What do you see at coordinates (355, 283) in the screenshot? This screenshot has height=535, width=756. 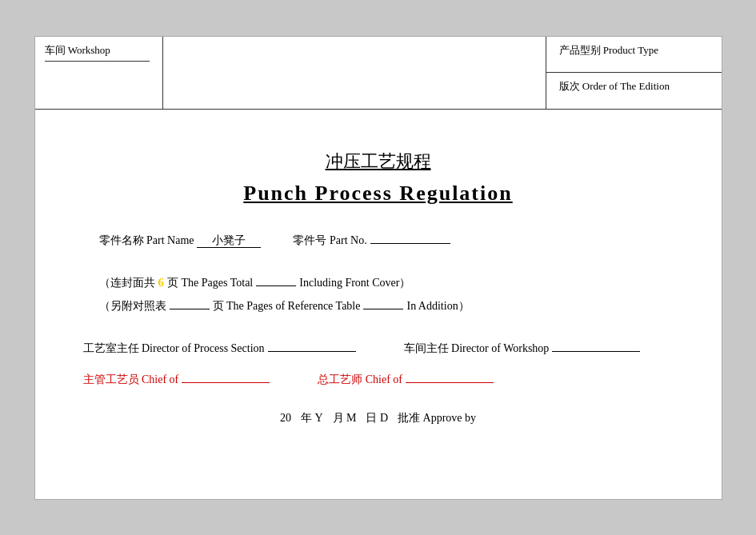 I see `pages-row1-suffix2: Including Front Cover）` at bounding box center [355, 283].